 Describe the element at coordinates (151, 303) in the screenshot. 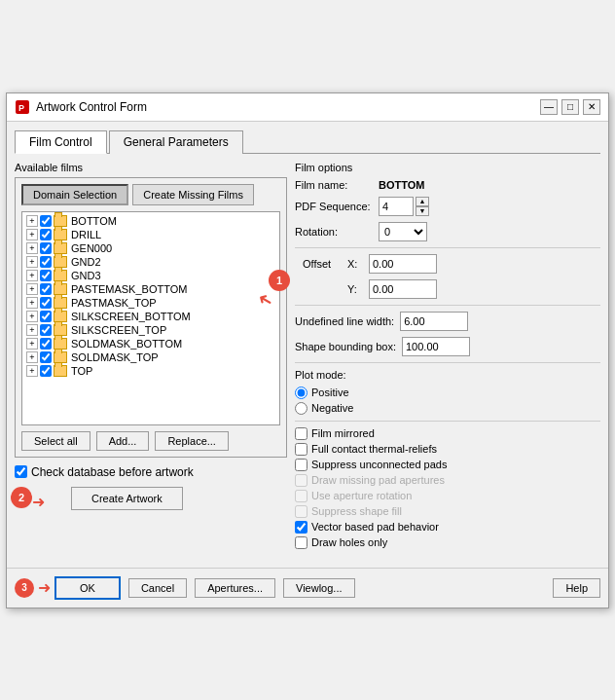

I see `list-item: + PASTMASK_TOP` at that location.